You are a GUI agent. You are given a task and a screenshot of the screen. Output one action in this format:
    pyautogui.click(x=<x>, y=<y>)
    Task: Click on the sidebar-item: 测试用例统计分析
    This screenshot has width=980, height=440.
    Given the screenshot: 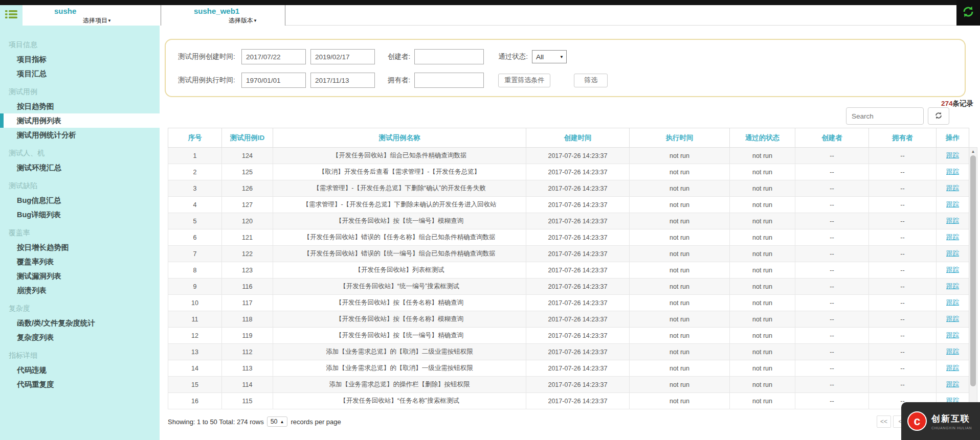 What is the action you would take?
    pyautogui.click(x=80, y=135)
    